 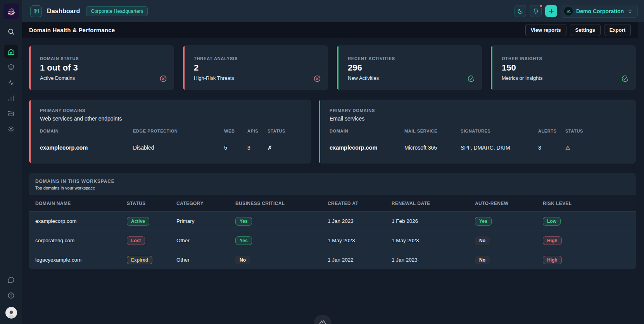 I want to click on table-header: DOMAIN NAME STATUS CATEGORY BUSINESS CRI…, so click(x=333, y=203).